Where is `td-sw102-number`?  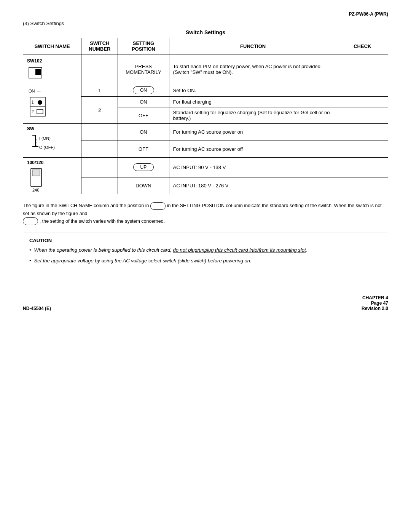
td-sw102-number is located at coordinates (100, 69).